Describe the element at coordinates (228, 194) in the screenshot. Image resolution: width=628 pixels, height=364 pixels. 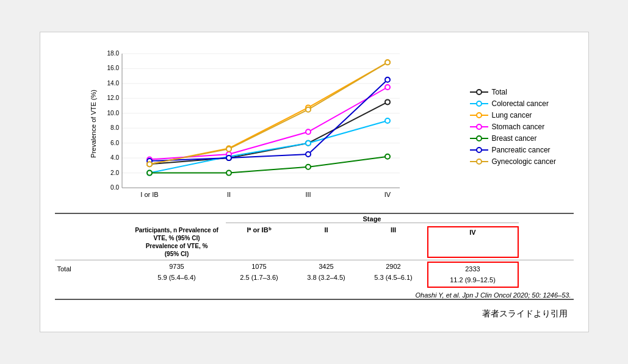
I see `svg-text: II` at that location.